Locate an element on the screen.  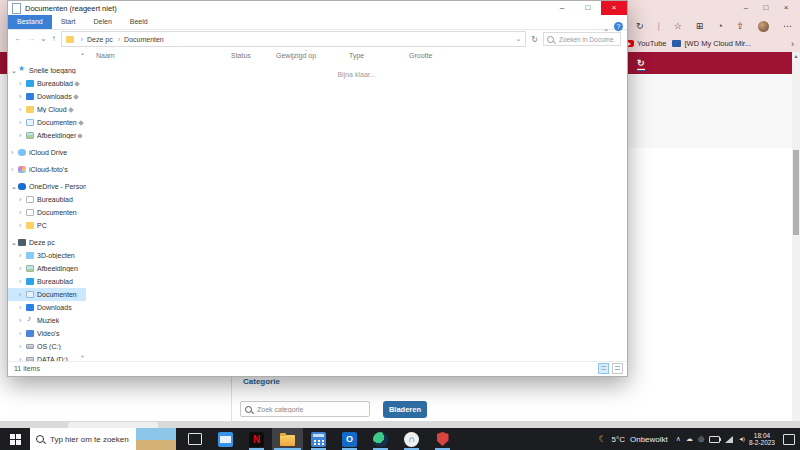
more-options-icon is located at coordinates (788, 26).